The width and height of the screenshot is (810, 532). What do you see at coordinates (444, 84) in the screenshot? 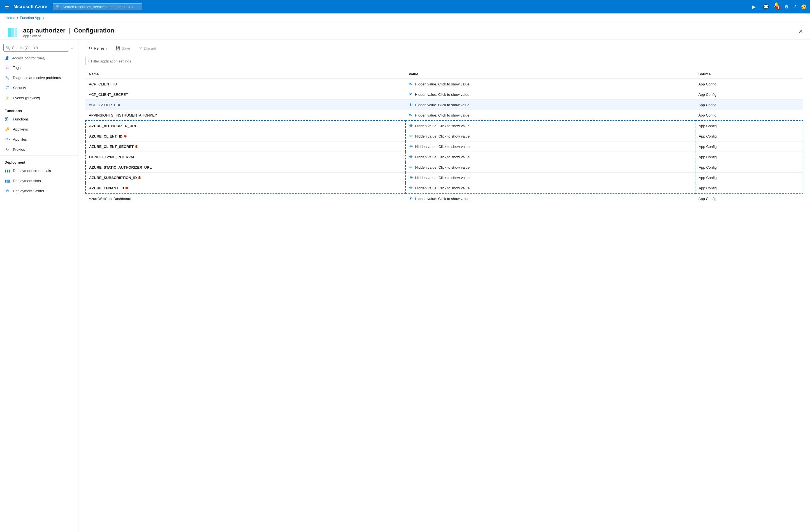
I see `table-row: ACP_CLIENT_ID 👁 Hidden value. Click to s…` at bounding box center [444, 84].